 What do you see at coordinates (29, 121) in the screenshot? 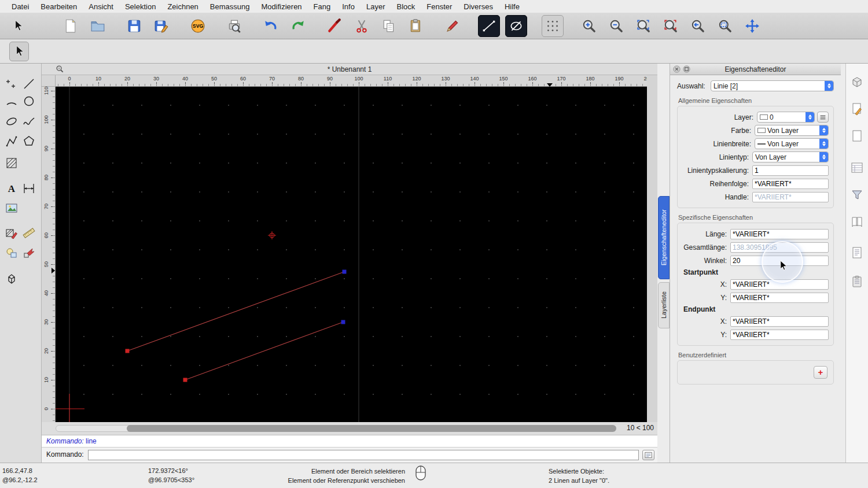
I see `spline-tools-button` at bounding box center [29, 121].